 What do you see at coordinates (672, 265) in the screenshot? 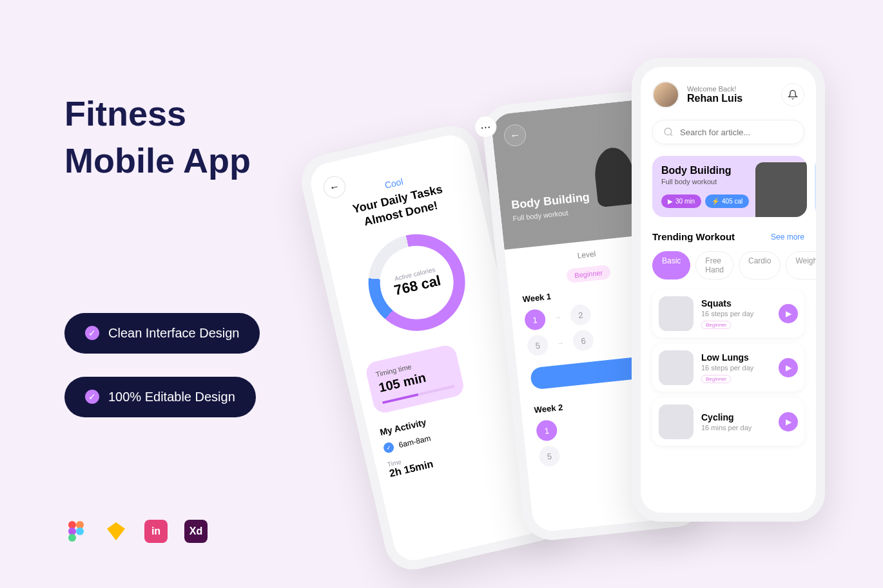
I see `filter-basic: Basic` at bounding box center [672, 265].